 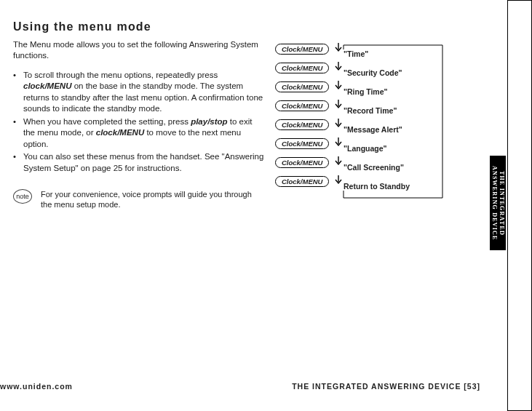 What do you see at coordinates (364, 87) in the screenshot?
I see `menu-step: Clock/MENU"Ring Time"` at bounding box center [364, 87].